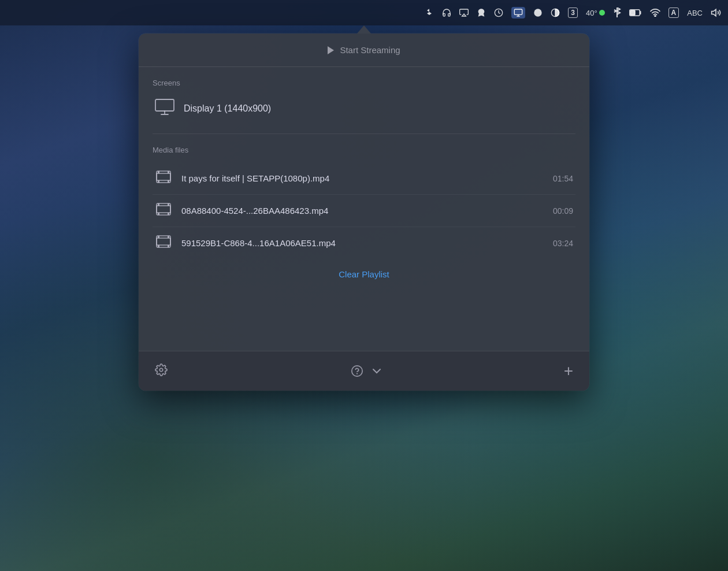 This screenshot has height=571, width=728. Describe the element at coordinates (563, 243) in the screenshot. I see `media-duration-3: 03:24` at that location.